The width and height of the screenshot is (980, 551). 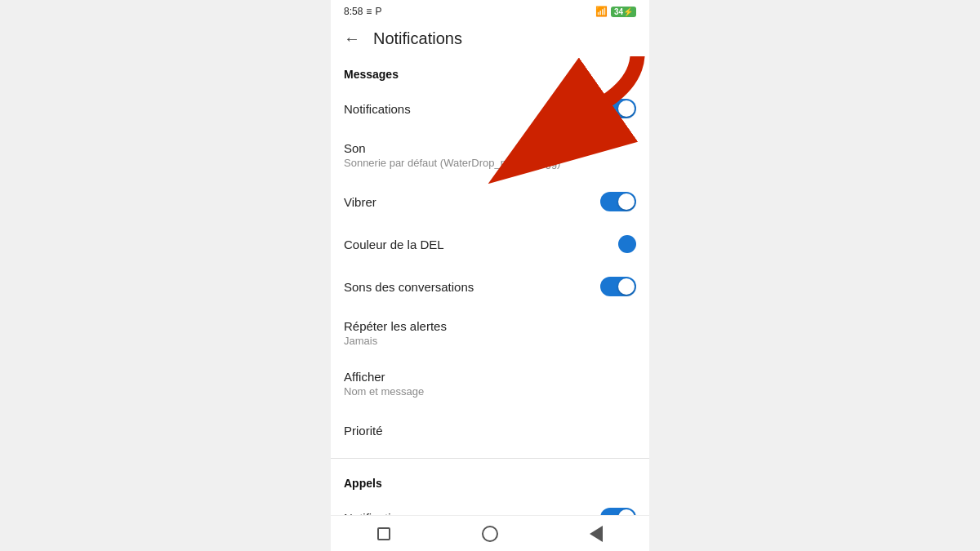 I want to click on sons-conv-toggle, so click(x=618, y=287).